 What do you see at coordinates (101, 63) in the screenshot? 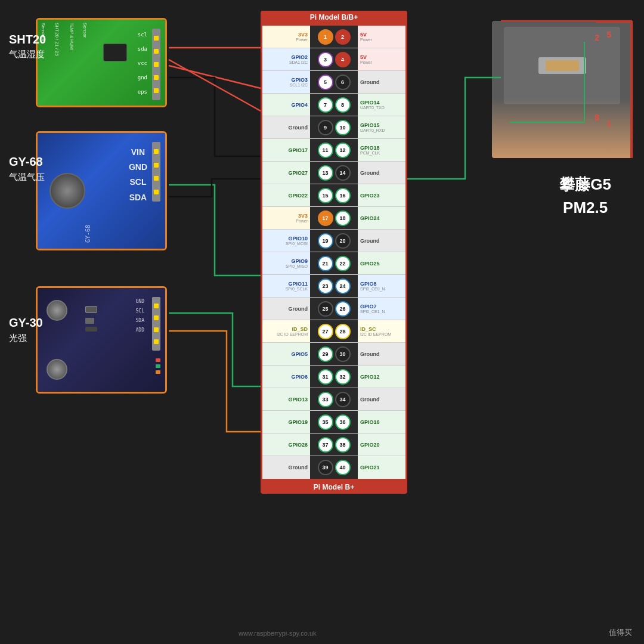
I see `sensor-sht20: Sensirion SHT20 / 21 / 25 TEMP & HUMI Se…` at bounding box center [101, 63].